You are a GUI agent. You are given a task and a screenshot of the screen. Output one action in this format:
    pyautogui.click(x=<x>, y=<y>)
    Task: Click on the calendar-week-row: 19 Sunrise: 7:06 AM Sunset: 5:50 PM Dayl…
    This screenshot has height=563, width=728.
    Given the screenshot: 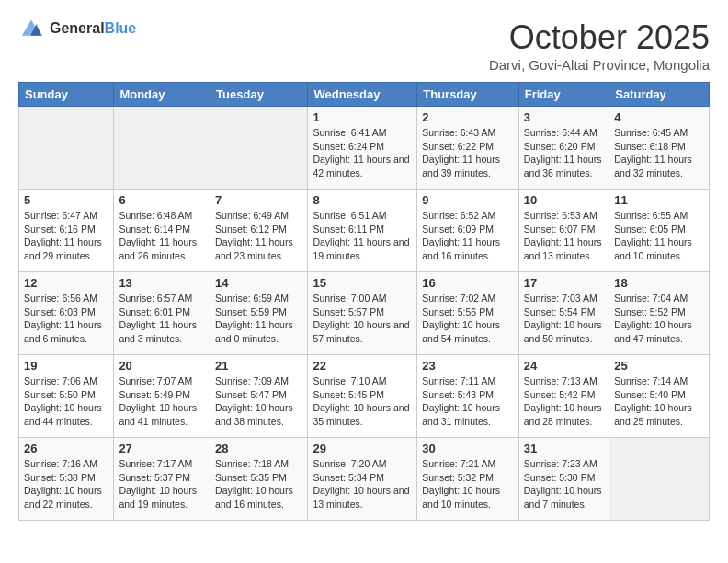 What is the action you would take?
    pyautogui.click(x=364, y=396)
    